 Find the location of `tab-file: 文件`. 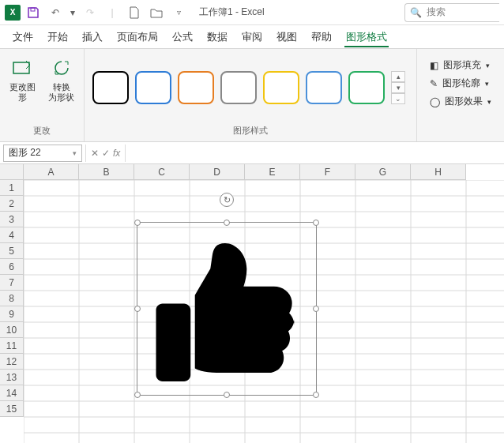

tab-file: 文件 is located at coordinates (23, 37).